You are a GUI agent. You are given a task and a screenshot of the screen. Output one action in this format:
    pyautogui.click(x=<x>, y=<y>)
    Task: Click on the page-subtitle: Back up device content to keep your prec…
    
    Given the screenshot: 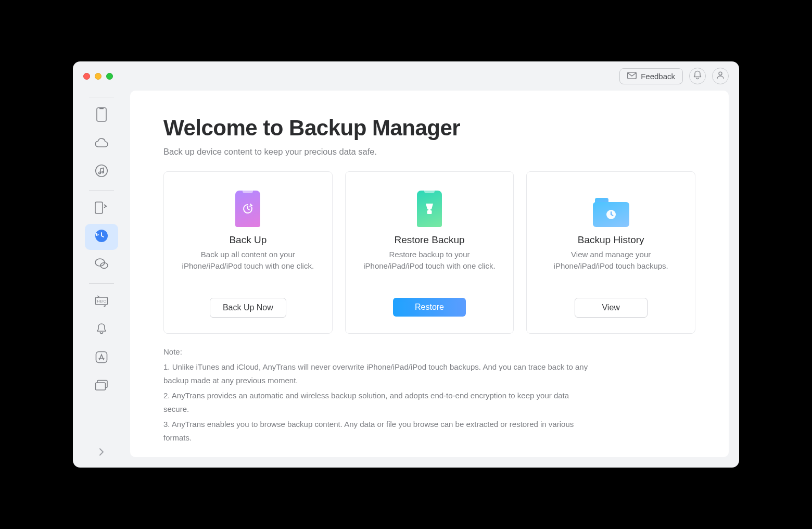 What is the action you would take?
    pyautogui.click(x=429, y=152)
    